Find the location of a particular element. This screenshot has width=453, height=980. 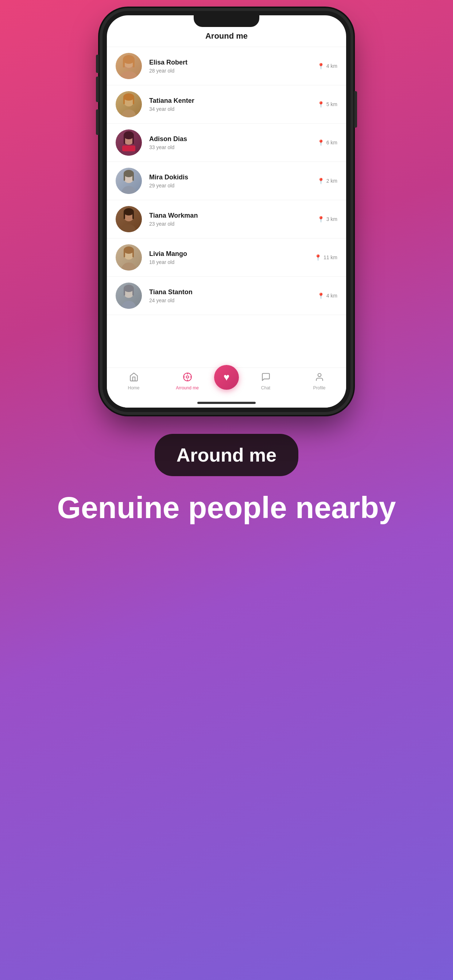

nav-fab-button: ♥ is located at coordinates (226, 377).